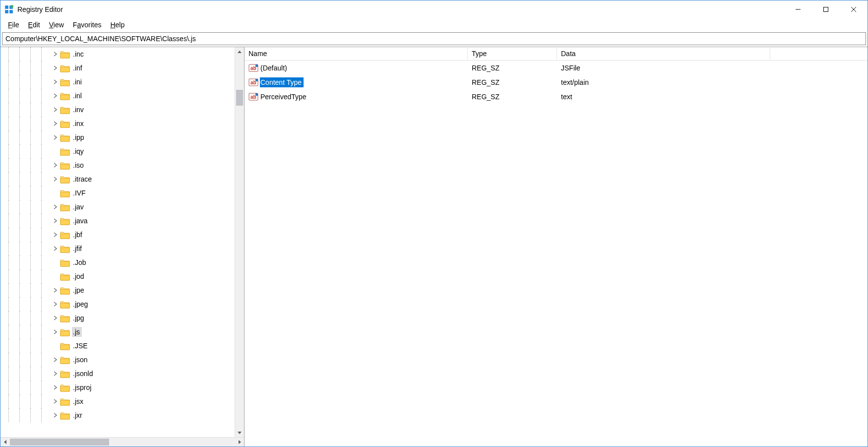 The width and height of the screenshot is (868, 447). Describe the element at coordinates (117, 82) in the screenshot. I see `tree-item: .ini` at that location.